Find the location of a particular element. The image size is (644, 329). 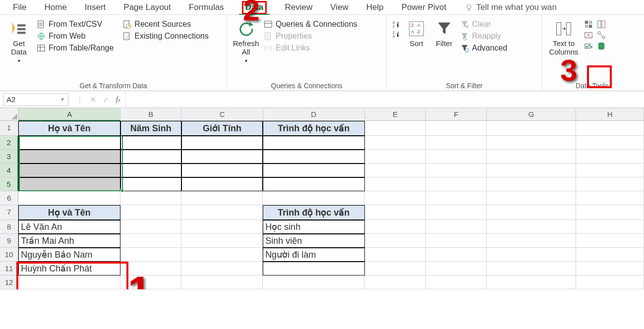

cell-d4 is located at coordinates (313, 170).